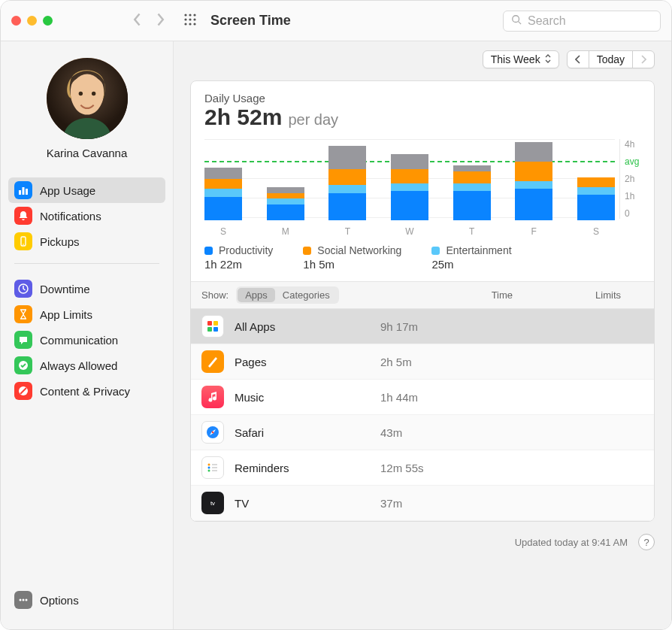  What do you see at coordinates (519, 21) in the screenshot?
I see `search-icon` at bounding box center [519, 21].